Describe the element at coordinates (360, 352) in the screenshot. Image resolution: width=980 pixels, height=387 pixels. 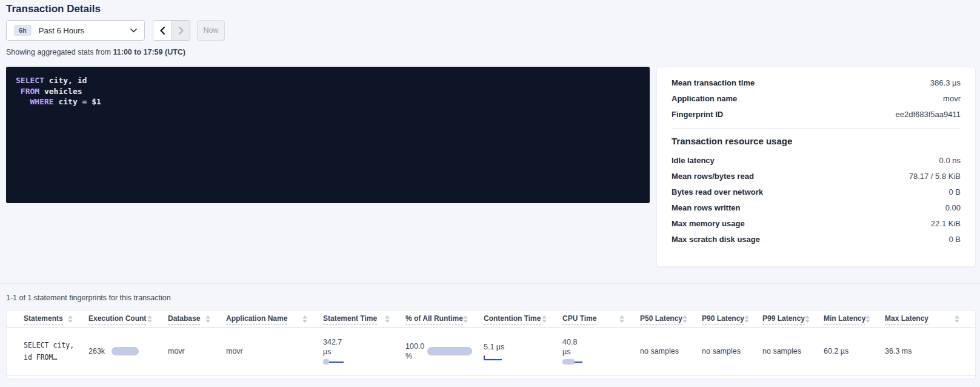
I see `statement-time-unit: µs` at that location.